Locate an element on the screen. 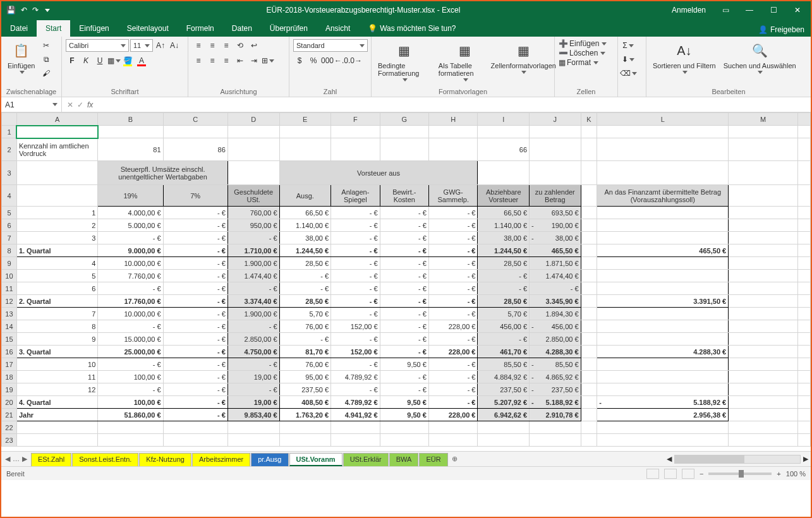  row-header: 7 is located at coordinates (9, 238).